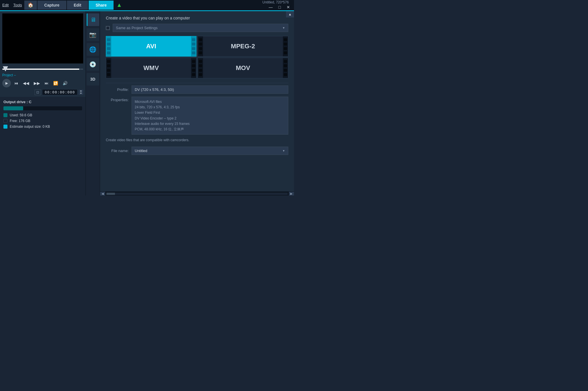 The height and width of the screenshot is (391, 588). I want to click on filename-label: File name:, so click(117, 151).